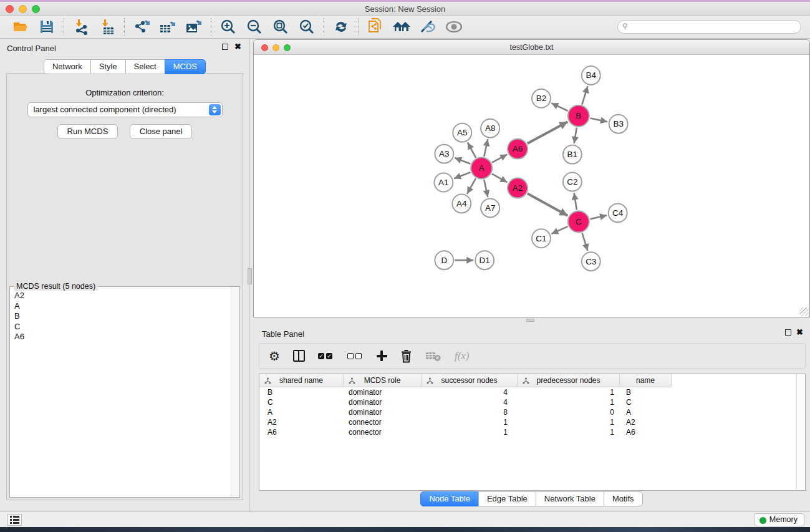 This screenshot has height=532, width=810. What do you see at coordinates (486, 148) in the screenshot?
I see `edge-A-A8` at bounding box center [486, 148].